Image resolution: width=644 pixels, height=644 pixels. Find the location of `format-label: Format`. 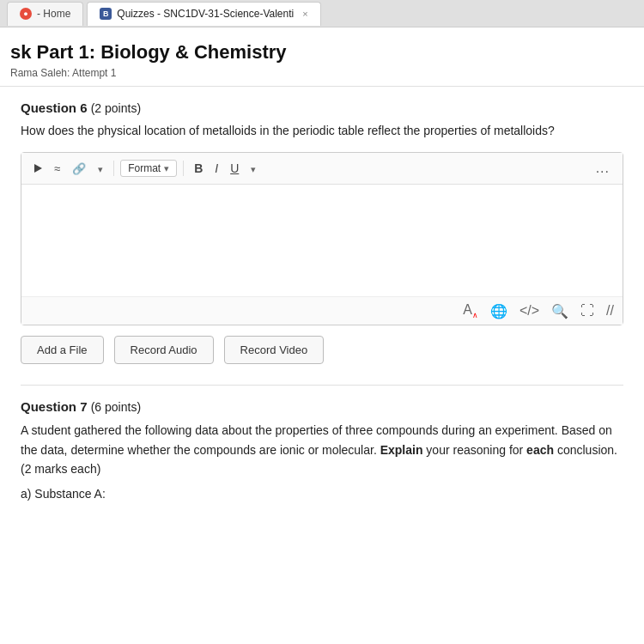

format-label: Format is located at coordinates (144, 168).